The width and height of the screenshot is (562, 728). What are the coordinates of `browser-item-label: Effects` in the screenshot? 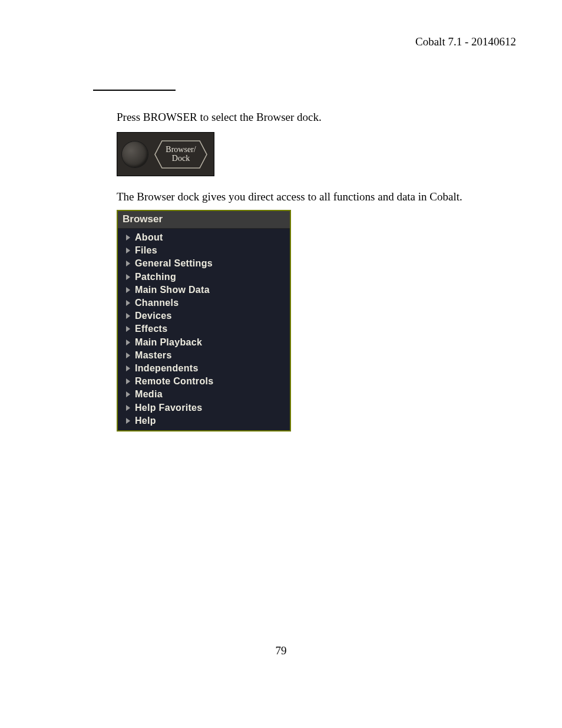 It's located at (151, 329).